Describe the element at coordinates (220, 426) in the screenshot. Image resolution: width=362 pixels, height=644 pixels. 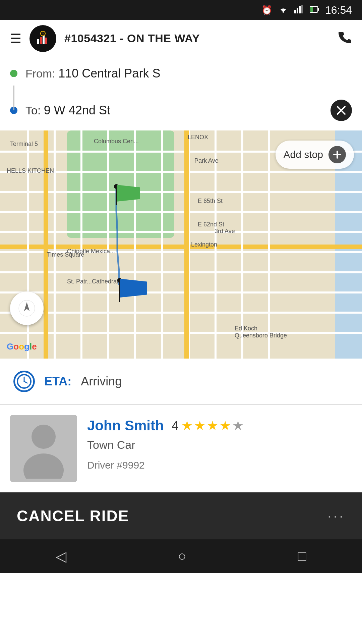
I see `driver-name-row: John Smith 4 ★ ★ ★ ★ ★` at that location.